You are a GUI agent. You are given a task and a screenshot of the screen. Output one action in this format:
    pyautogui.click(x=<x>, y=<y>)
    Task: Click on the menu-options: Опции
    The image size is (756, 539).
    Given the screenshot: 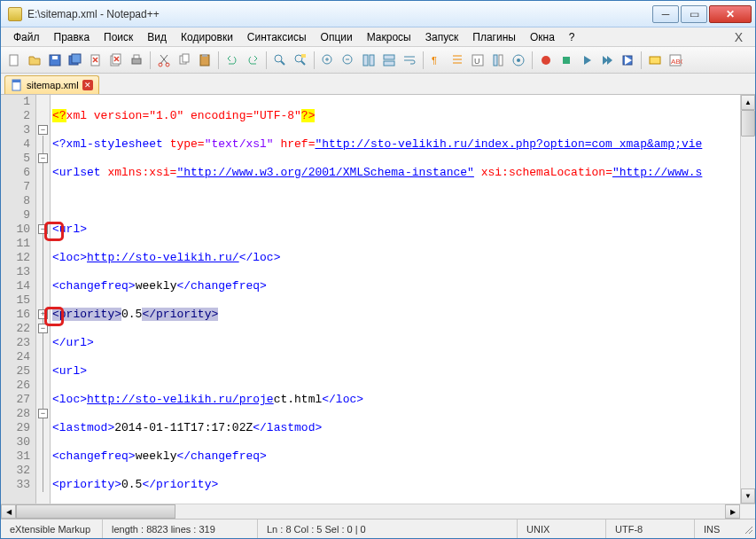 What is the action you would take?
    pyautogui.click(x=337, y=37)
    